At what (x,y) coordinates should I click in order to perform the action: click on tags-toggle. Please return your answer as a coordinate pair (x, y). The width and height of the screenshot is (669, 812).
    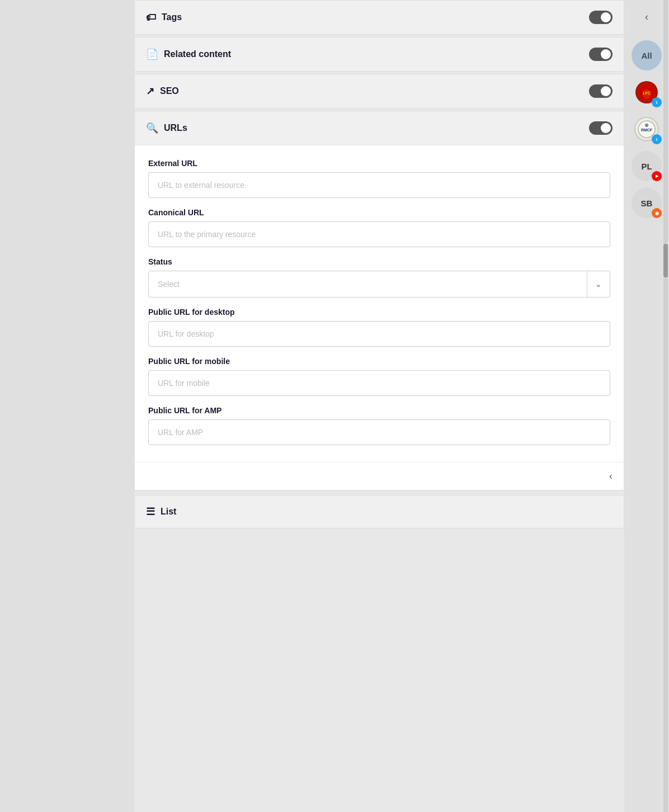
    Looking at the image, I should click on (601, 17).